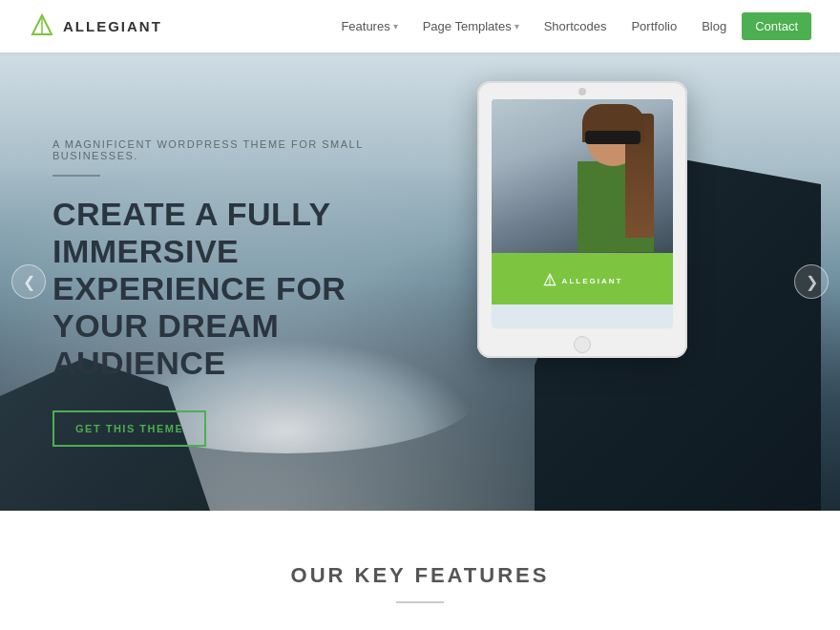  I want to click on tablet-logo: ALLEGIANT, so click(582, 281).